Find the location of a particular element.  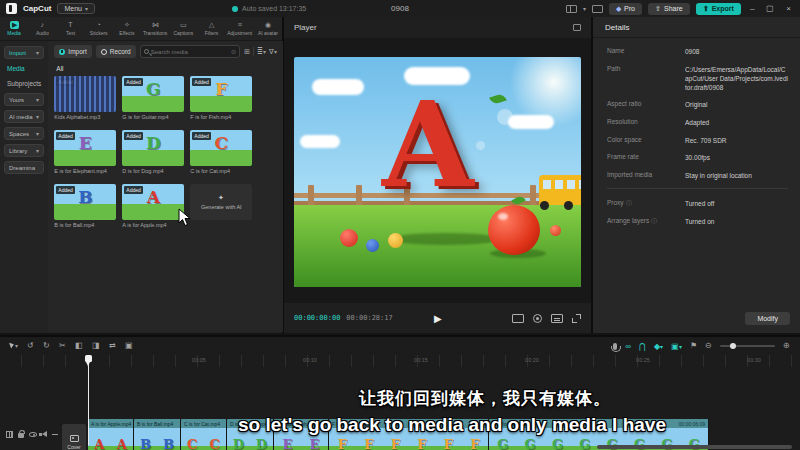

media-item-e: Added E E is for Elephant.mp4 is located at coordinates (85, 152).